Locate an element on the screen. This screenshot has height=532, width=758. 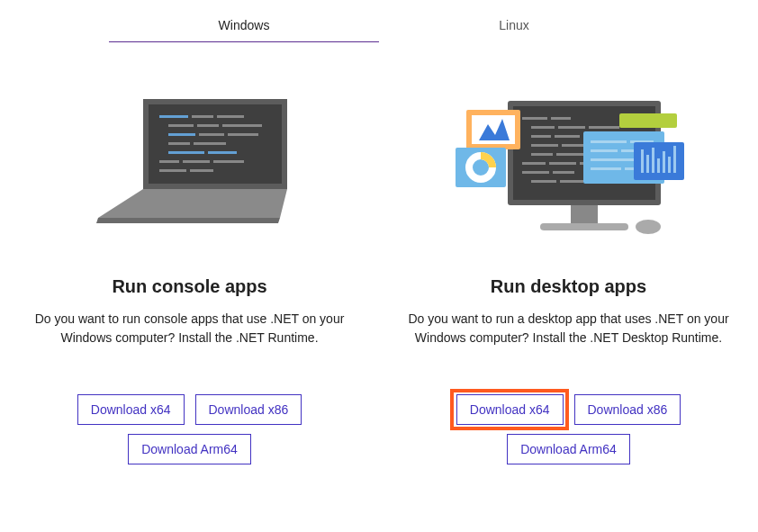
desktop-buttons-row2: Download Arm64 is located at coordinates (569, 449).